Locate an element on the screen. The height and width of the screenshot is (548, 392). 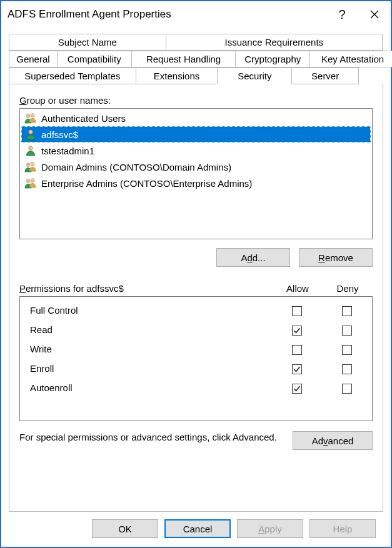
list-item: adfssvc$ is located at coordinates (196, 134).